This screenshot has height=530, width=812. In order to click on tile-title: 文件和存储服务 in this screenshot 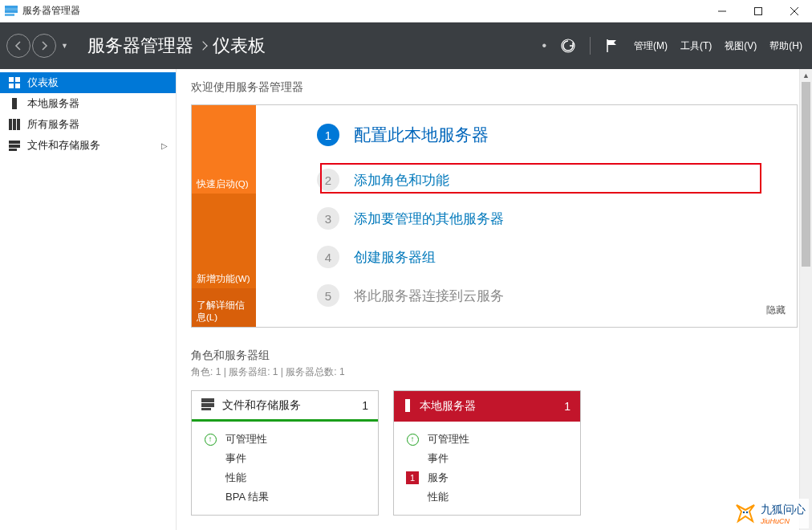, I will do `click(262, 406)`.